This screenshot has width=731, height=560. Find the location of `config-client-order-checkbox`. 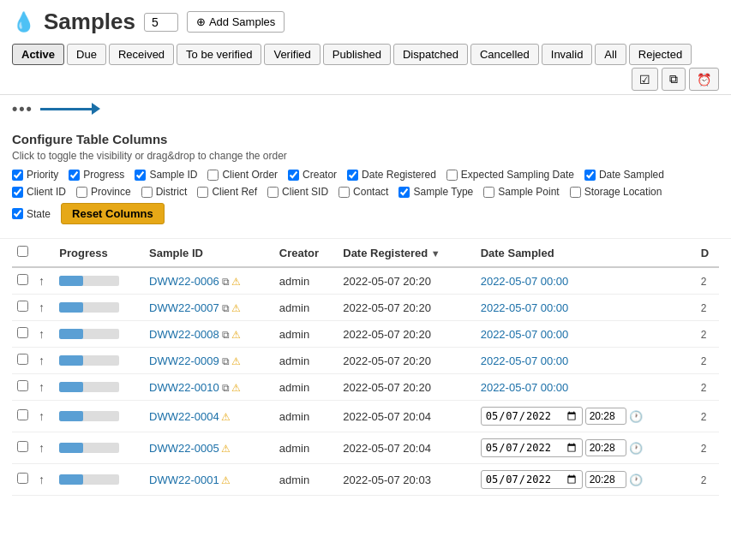

config-client-order-checkbox is located at coordinates (213, 175).